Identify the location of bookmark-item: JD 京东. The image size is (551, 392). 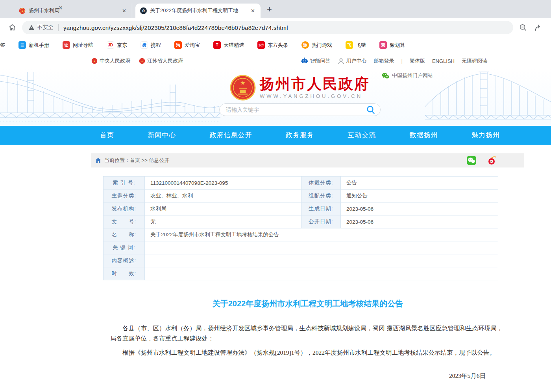
(117, 45).